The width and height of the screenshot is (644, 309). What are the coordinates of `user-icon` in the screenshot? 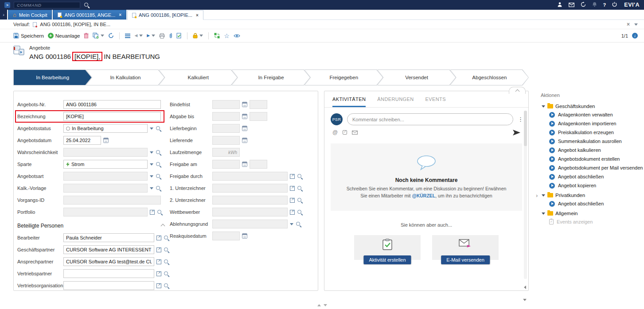 It's located at (560, 5).